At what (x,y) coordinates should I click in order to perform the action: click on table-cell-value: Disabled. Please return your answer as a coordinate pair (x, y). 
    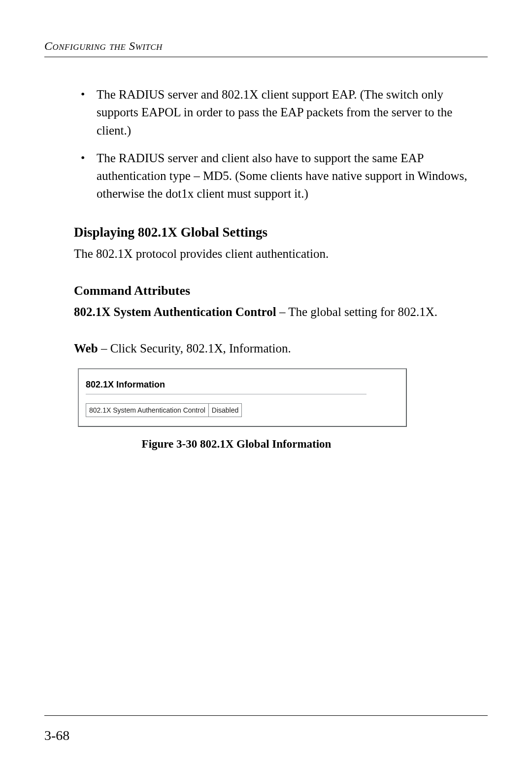
    Looking at the image, I should click on (225, 410).